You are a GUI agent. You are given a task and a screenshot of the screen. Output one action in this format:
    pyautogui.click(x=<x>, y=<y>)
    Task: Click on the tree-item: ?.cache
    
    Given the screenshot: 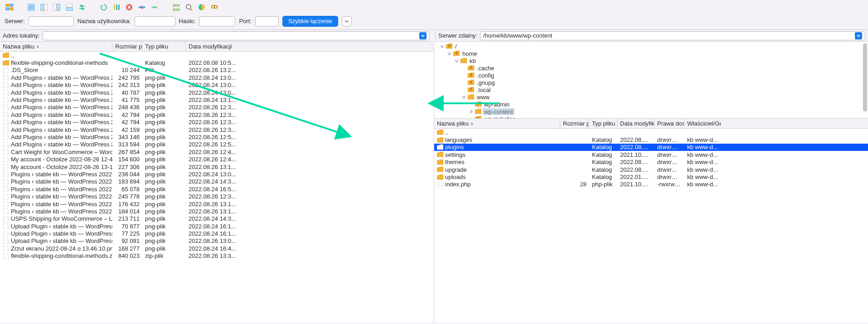 What is the action you would take?
    pyautogui.click(x=651, y=68)
    